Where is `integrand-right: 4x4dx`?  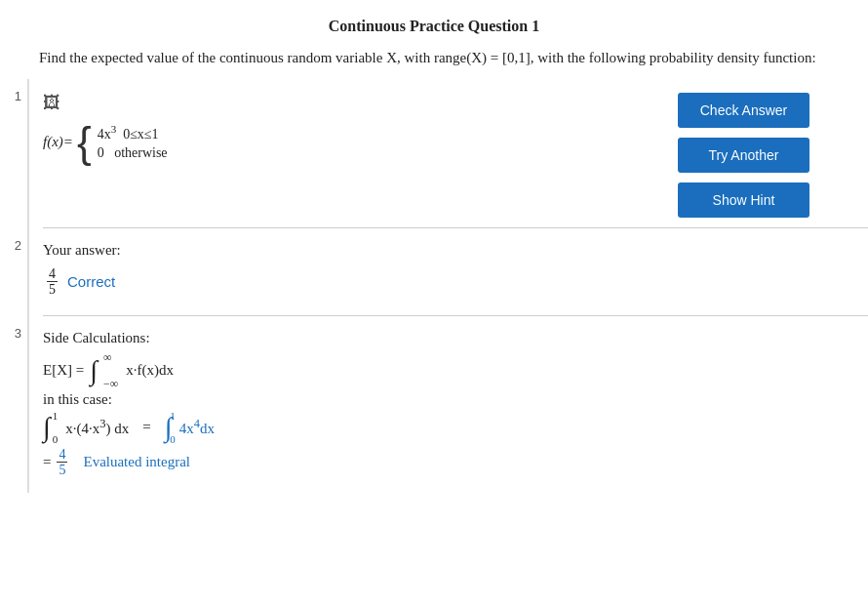
integrand-right: 4x4dx is located at coordinates (197, 427).